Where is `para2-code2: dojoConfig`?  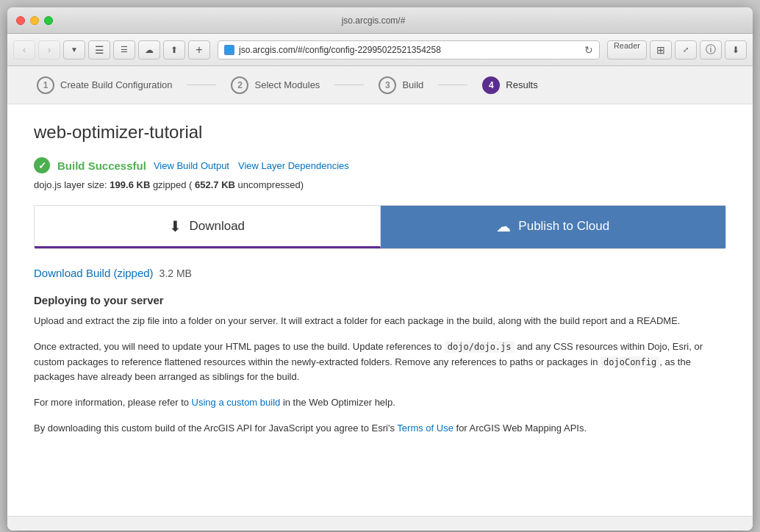
para2-code2: dojoConfig is located at coordinates (630, 362).